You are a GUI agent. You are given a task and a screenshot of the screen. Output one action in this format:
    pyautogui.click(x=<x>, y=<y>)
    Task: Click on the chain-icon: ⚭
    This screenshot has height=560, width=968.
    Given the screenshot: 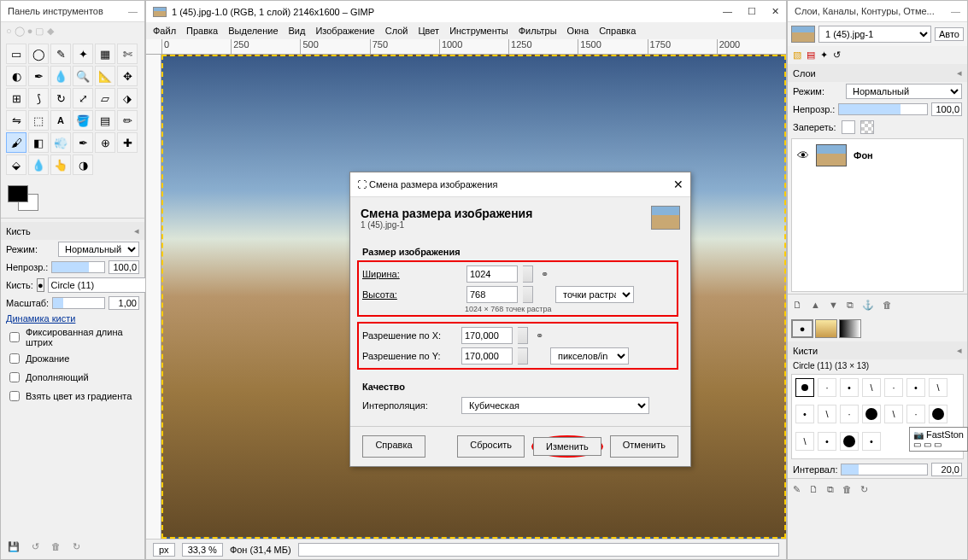 What is the action you would take?
    pyautogui.click(x=544, y=275)
    